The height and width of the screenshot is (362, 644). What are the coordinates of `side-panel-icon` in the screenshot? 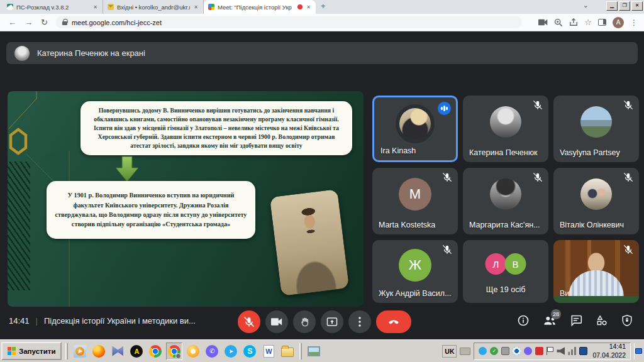 It's located at (602, 23).